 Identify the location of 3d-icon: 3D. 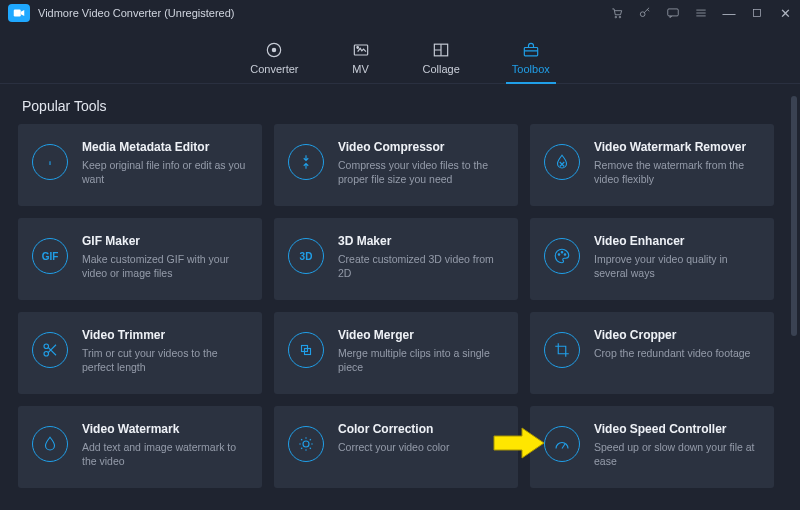
(306, 256).